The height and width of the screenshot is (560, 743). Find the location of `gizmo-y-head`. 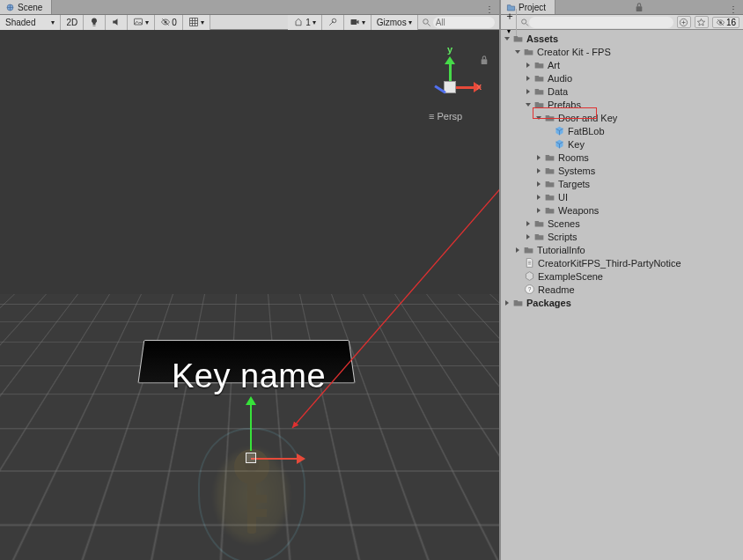

gizmo-y-head is located at coordinates (251, 401).